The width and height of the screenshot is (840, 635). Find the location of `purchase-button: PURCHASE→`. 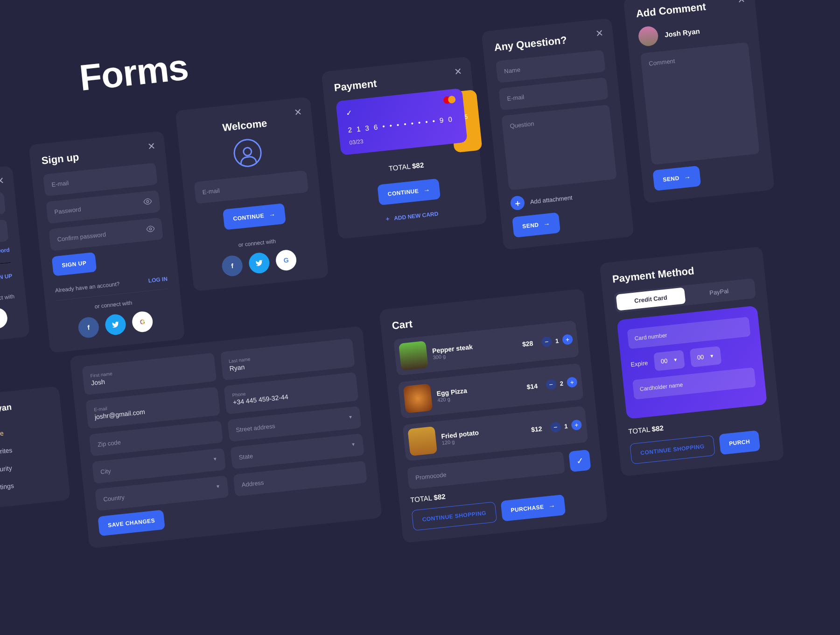

purchase-button: PURCHASE→ is located at coordinates (533, 508).